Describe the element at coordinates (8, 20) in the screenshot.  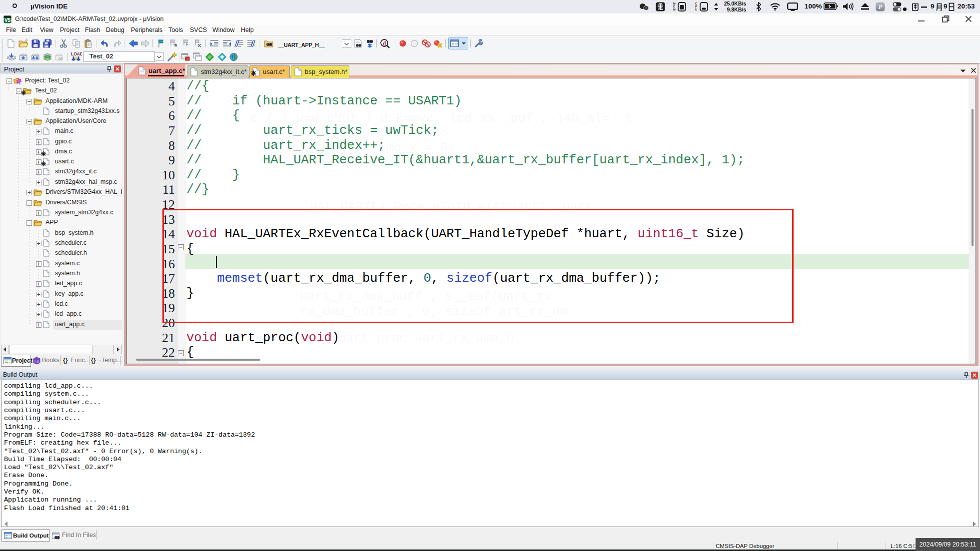
I see `svg-text: V5` at that location.